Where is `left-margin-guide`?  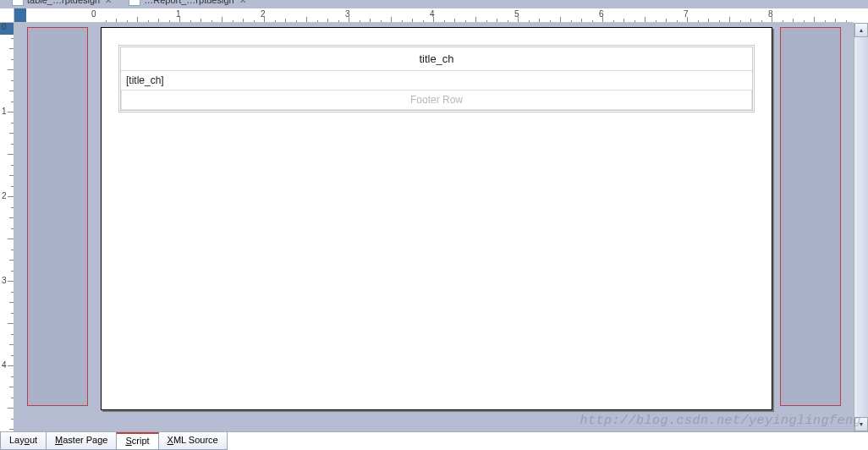 left-margin-guide is located at coordinates (58, 217).